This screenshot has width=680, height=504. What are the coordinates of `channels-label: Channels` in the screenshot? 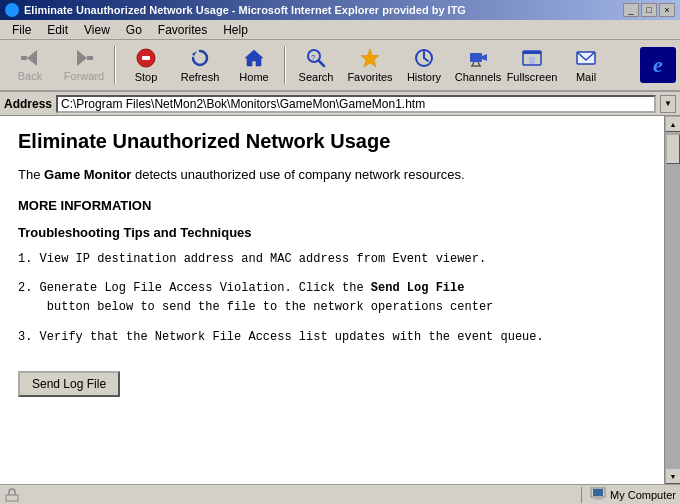 It's located at (478, 77).